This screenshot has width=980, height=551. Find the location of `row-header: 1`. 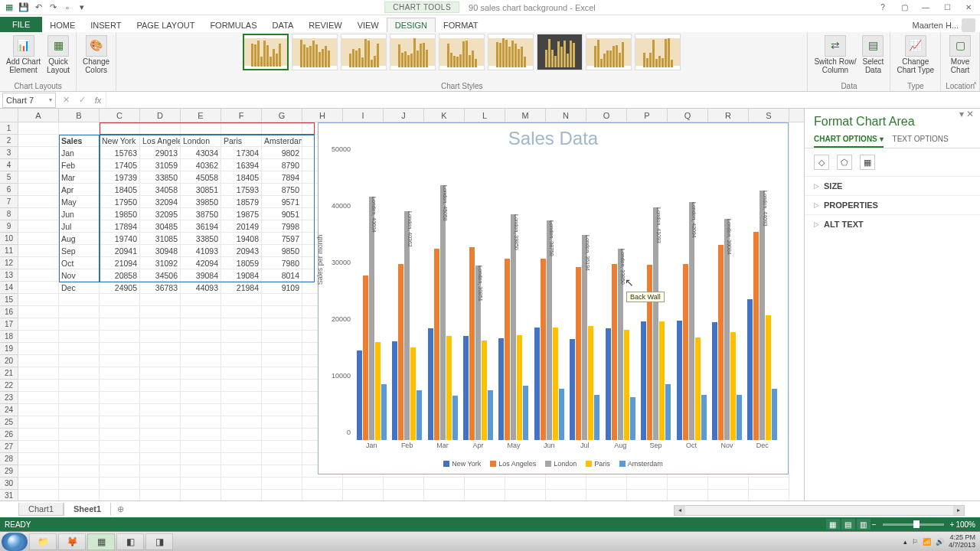

row-header: 1 is located at coordinates (9, 129).